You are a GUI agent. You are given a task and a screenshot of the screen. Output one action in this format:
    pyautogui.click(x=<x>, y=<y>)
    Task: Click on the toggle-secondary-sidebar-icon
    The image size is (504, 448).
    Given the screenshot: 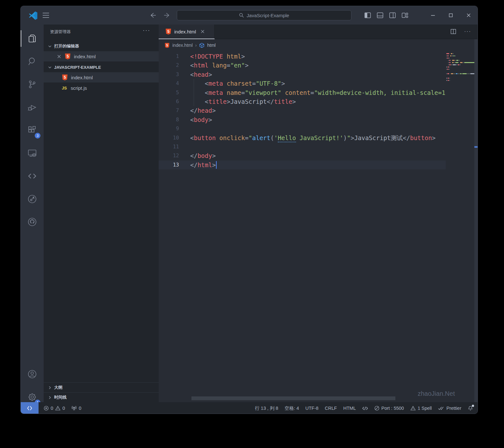 What is the action you would take?
    pyautogui.click(x=392, y=15)
    